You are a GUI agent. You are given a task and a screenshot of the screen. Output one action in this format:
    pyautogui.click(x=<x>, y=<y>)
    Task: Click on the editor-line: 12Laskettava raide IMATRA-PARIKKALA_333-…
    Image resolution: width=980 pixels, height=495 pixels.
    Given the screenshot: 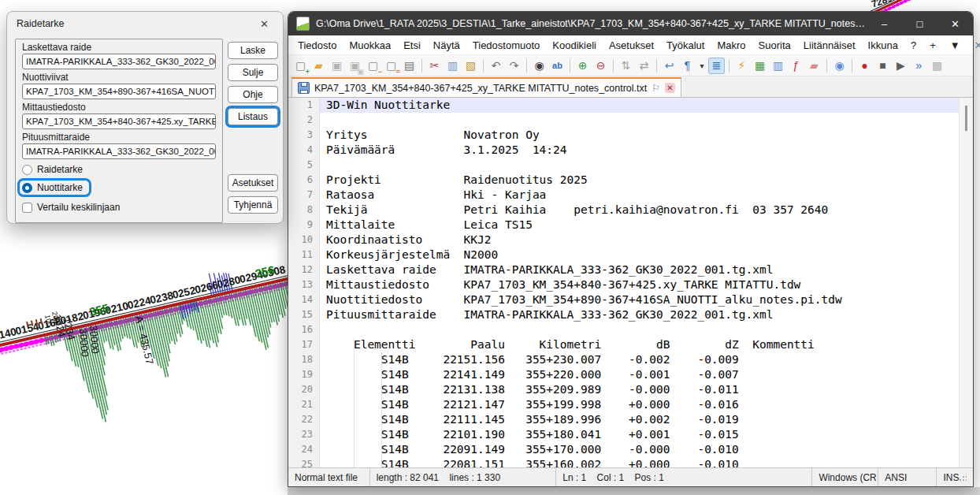 What is the action you would take?
    pyautogui.click(x=630, y=270)
    